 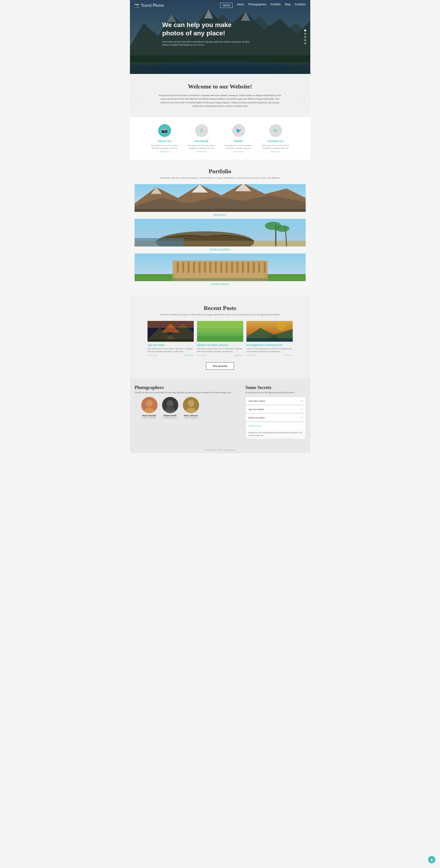 I want to click on service-facebook-read: Read more, so click(x=202, y=152).